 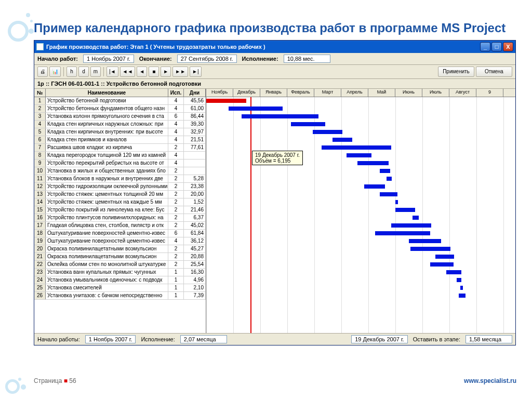 I want to click on titlebar: График производства работ: Этап 1 ( Учте…, so click(x=275, y=47).